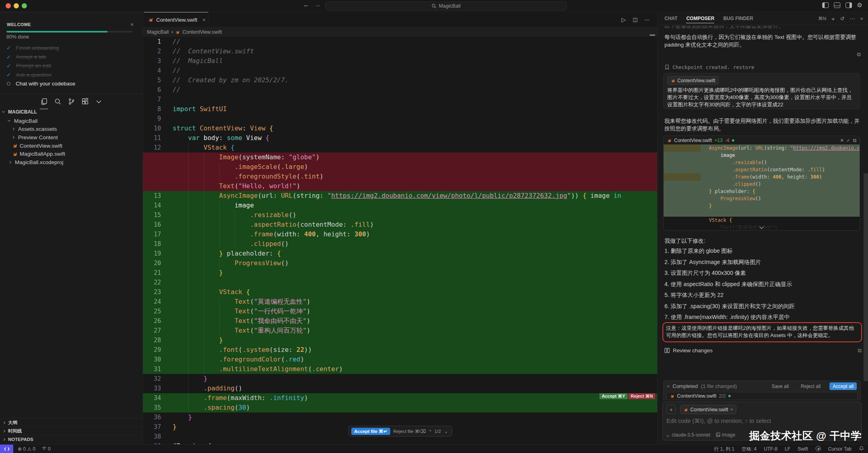 The height and width of the screenshot is (453, 868). Describe the element at coordinates (71, 102) in the screenshot. I see `source-control-icon` at that location.